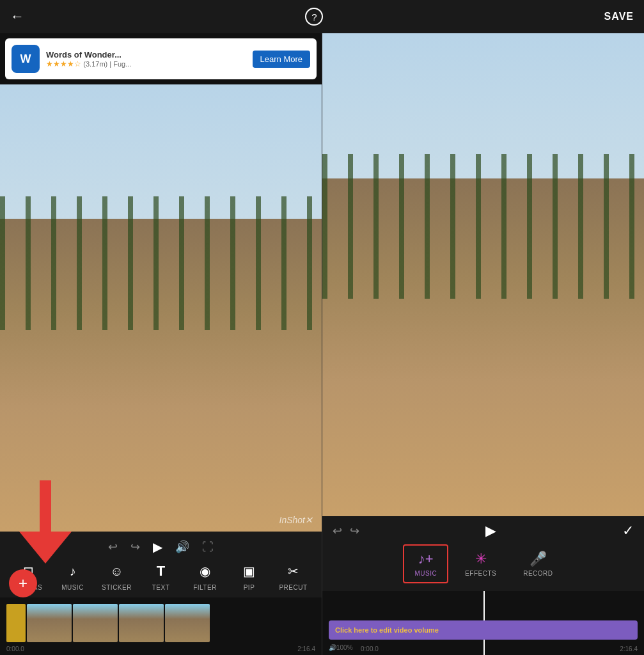 The image size is (644, 655). What do you see at coordinates (481, 559) in the screenshot?
I see `effects-icon: ✳` at bounding box center [481, 559].